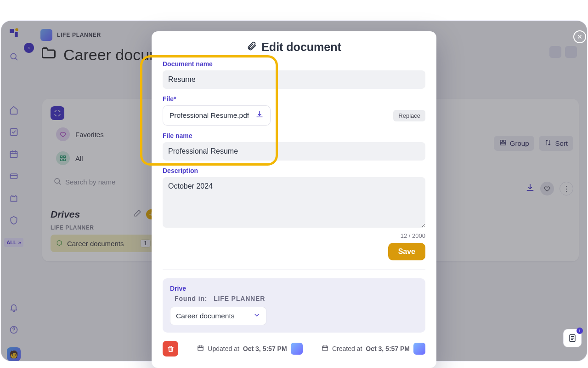 The height and width of the screenshot is (368, 588). What do you see at coordinates (407, 251) in the screenshot?
I see `save-label: Save` at bounding box center [407, 251].